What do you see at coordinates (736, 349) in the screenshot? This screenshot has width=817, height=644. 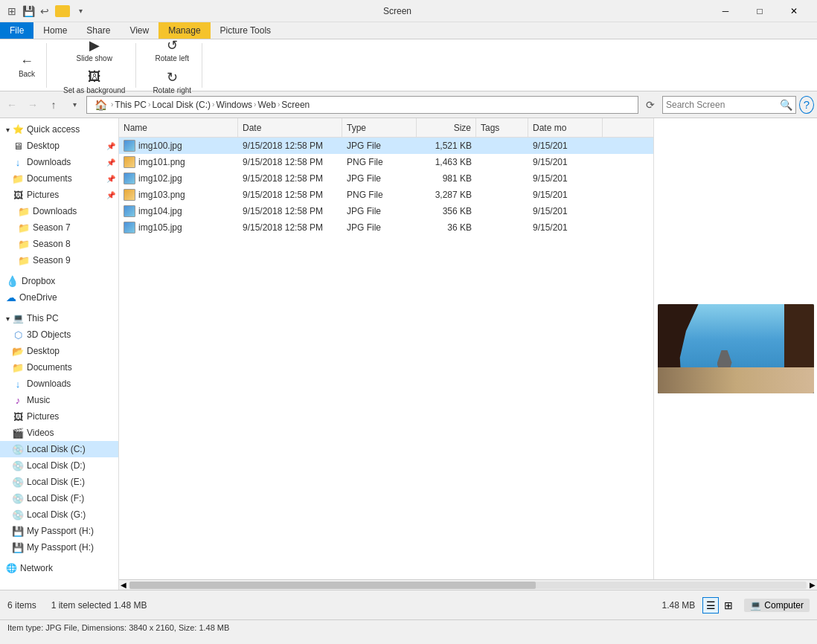 I see `preview-scene` at bounding box center [736, 349].